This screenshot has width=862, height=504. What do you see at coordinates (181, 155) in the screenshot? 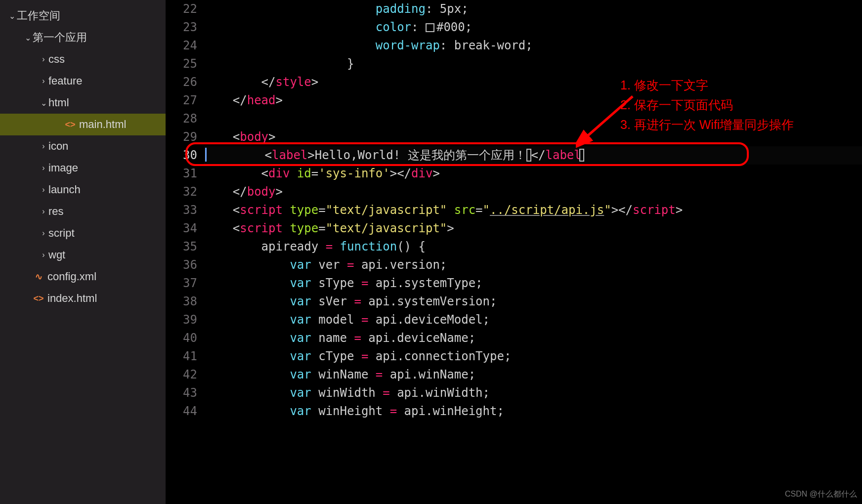
I see `line-number: 30` at bounding box center [181, 155].